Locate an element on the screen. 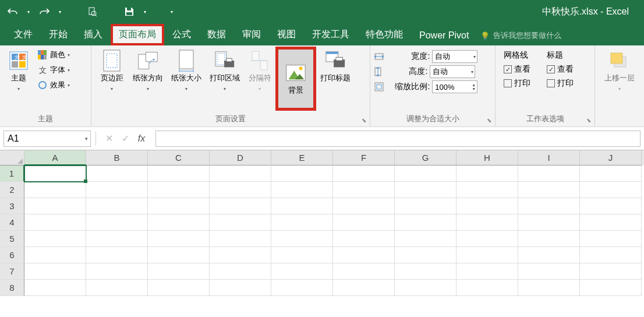 This screenshot has height=317, width=644. cell-F8 is located at coordinates (364, 288).